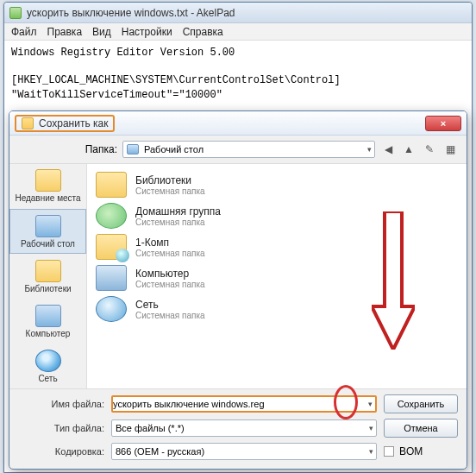 This screenshot has width=476, height=473. I want to click on homegroup-icon, so click(111, 216).